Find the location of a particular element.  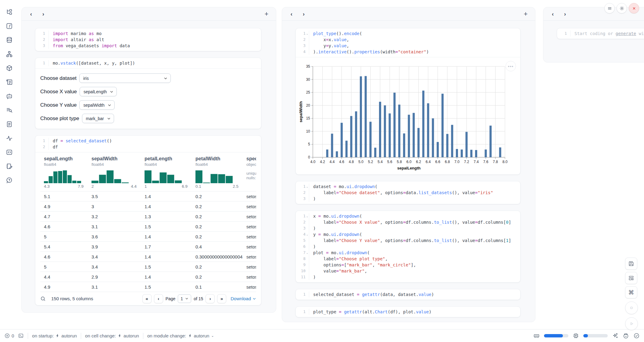

on-cell-change-setting: on cell change: autorun is located at coordinates (112, 336).